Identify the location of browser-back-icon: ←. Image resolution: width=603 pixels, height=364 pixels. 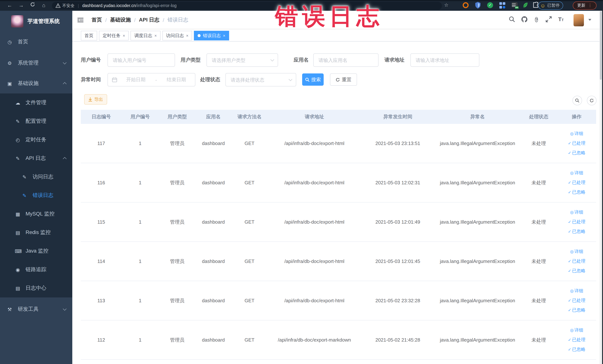
(10, 5).